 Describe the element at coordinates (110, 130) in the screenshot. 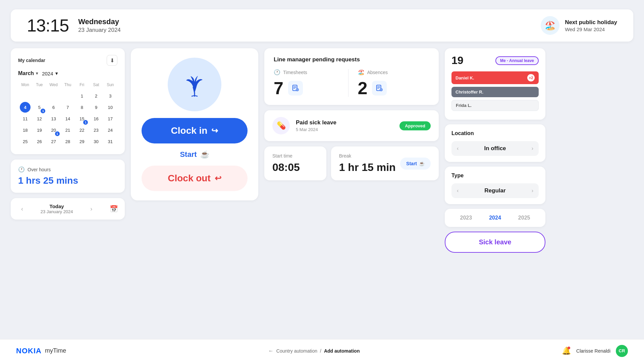

I see `calendar-day: 24` at that location.